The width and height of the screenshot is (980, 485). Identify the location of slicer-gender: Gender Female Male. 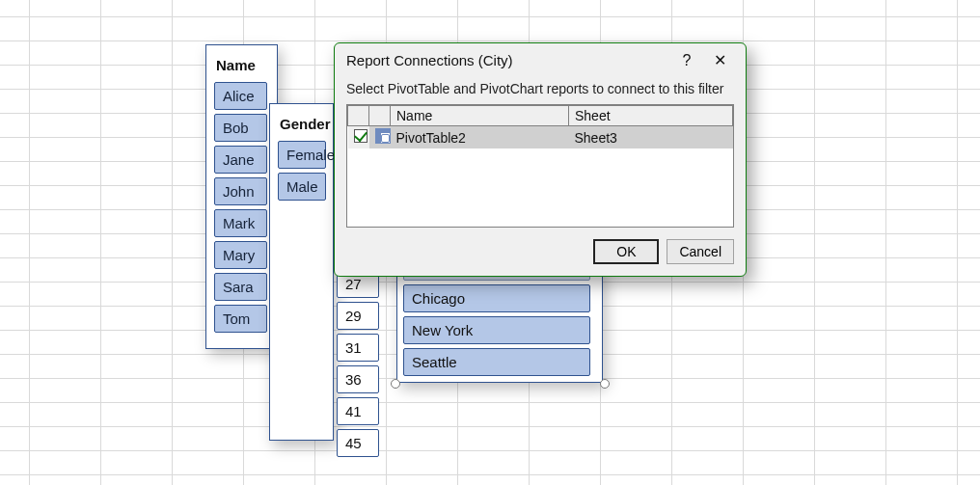
(301, 272).